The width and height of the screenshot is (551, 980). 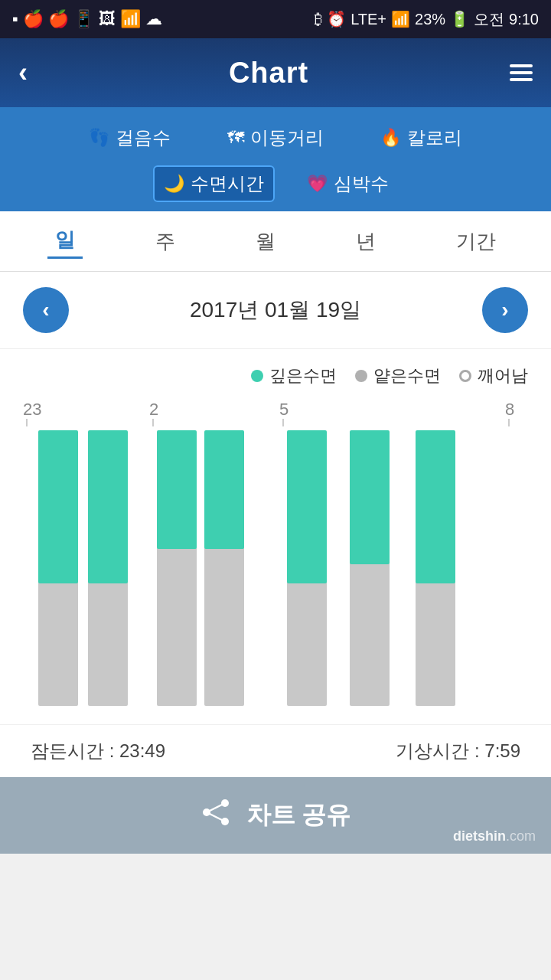 What do you see at coordinates (276, 138) in the screenshot?
I see `tab-row1: 👣 걸음수 🗺 이동거리 🔥 칼로리` at bounding box center [276, 138].